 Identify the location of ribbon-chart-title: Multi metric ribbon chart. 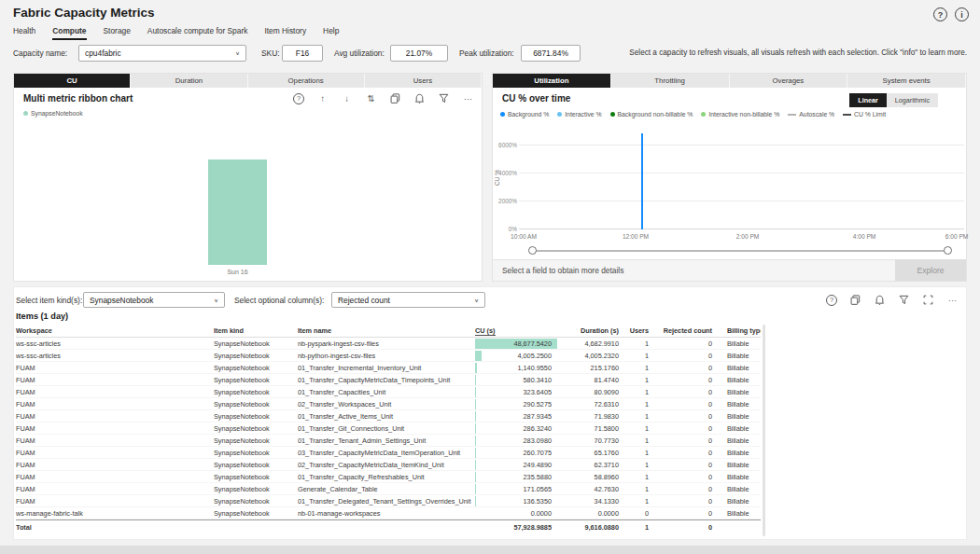
(78, 99).